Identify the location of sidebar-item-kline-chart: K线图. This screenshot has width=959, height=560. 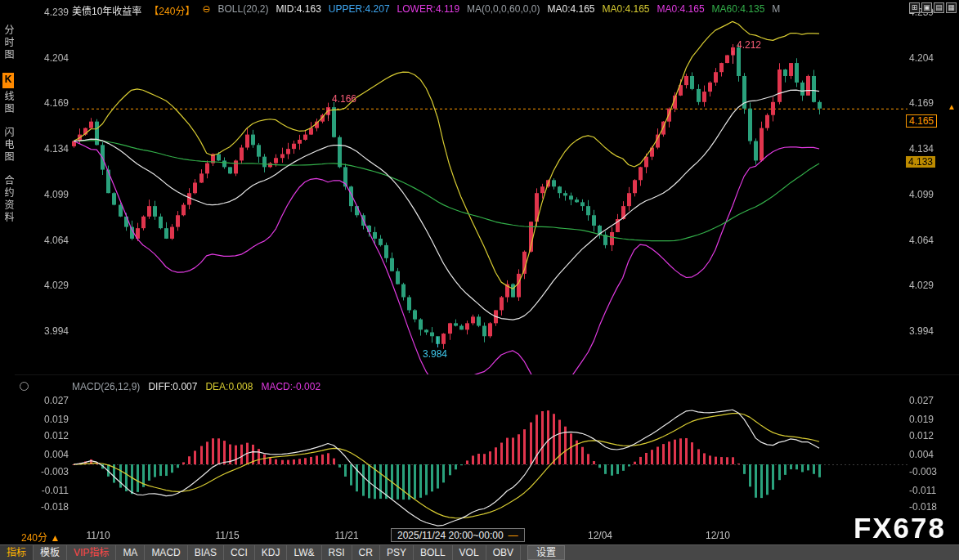
(8, 94).